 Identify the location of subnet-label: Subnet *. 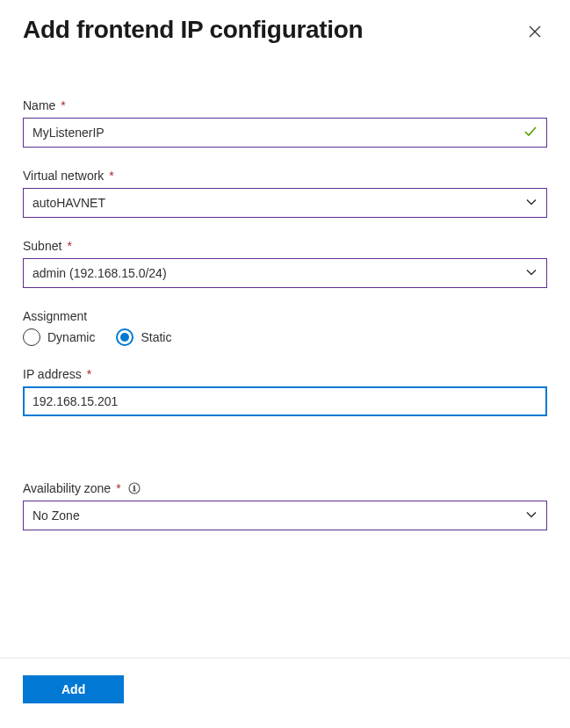
(285, 246).